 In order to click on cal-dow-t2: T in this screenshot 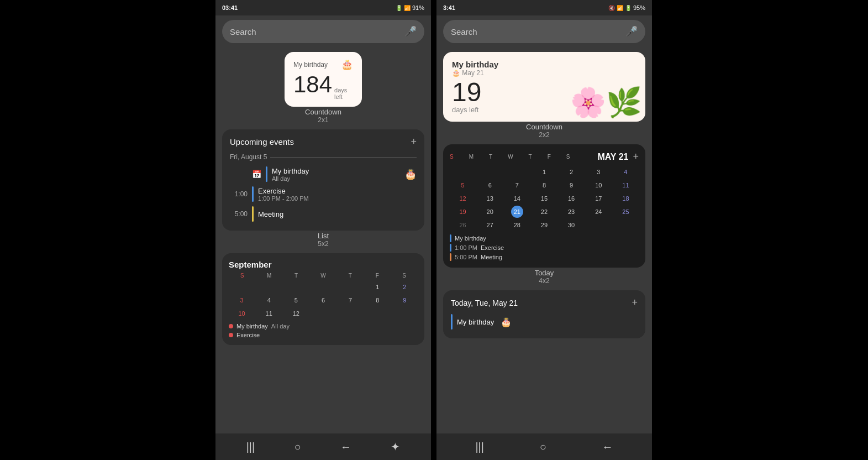, I will do `click(530, 157)`.